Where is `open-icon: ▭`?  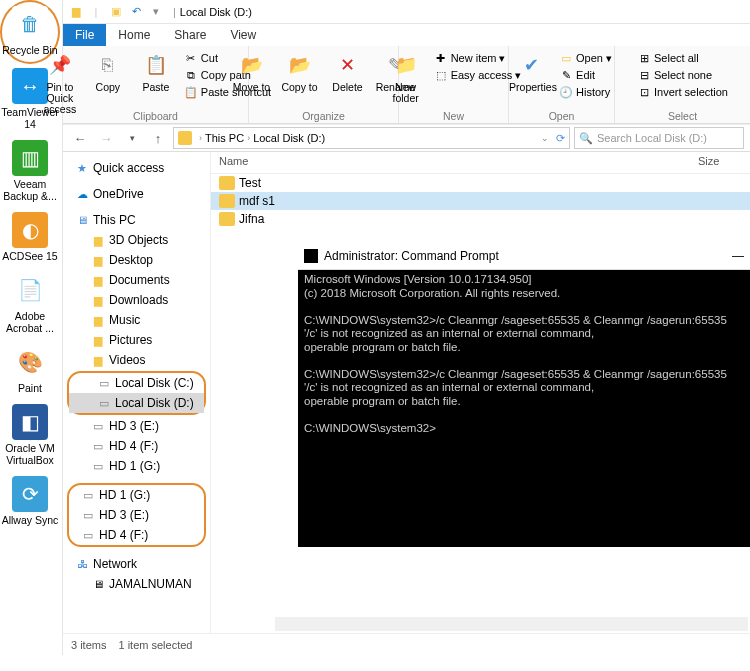
open-icon: ▭ is located at coordinates (566, 59).